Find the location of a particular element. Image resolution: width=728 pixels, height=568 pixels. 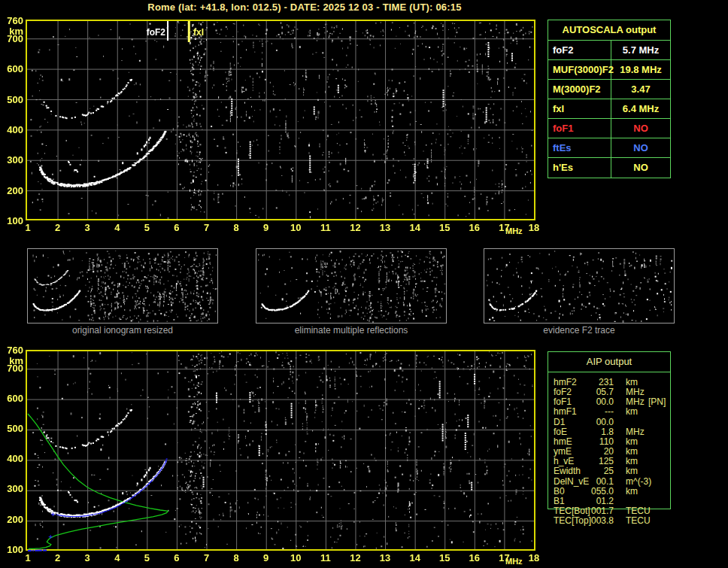

panel-evidence-f2 is located at coordinates (579, 286).